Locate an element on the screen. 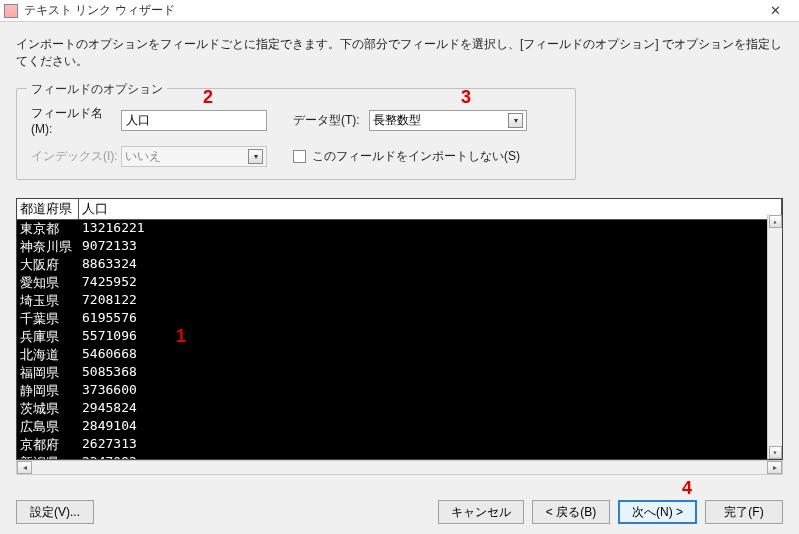  table-row: 福岡県5085368 is located at coordinates (400, 373).